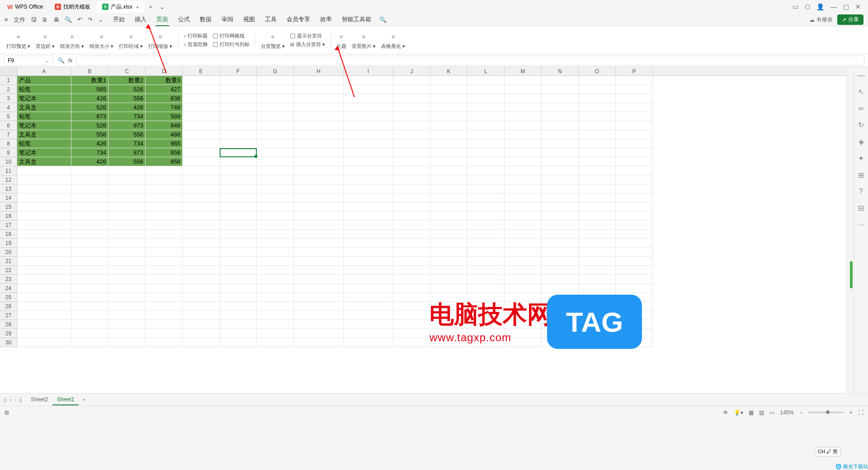 This screenshot has height=470, width=868. Describe the element at coordinates (8, 297) in the screenshot. I see `row-header-25: 25` at that location.